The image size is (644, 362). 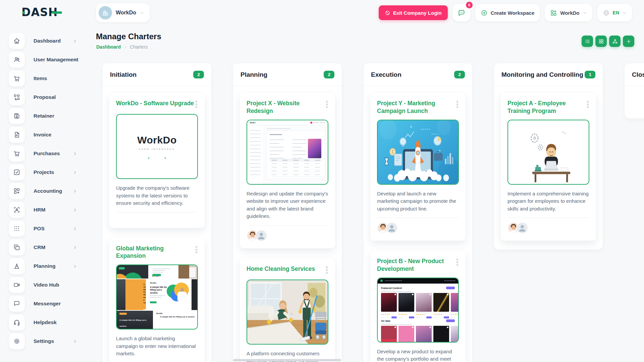 What do you see at coordinates (123, 13) in the screenshot?
I see `workspace-switcher: WorkDo` at bounding box center [123, 13].